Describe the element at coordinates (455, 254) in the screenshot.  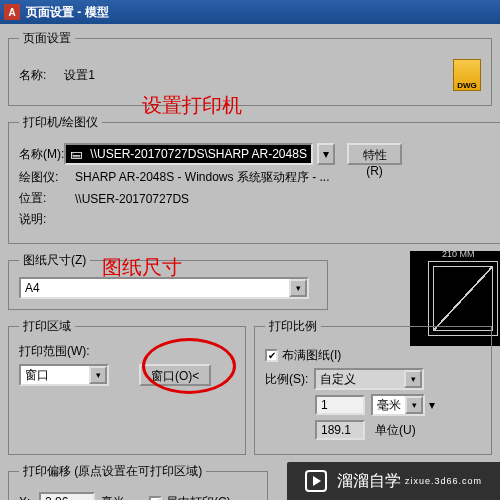
I see `paper-preview-width: 210 MM` at that location.